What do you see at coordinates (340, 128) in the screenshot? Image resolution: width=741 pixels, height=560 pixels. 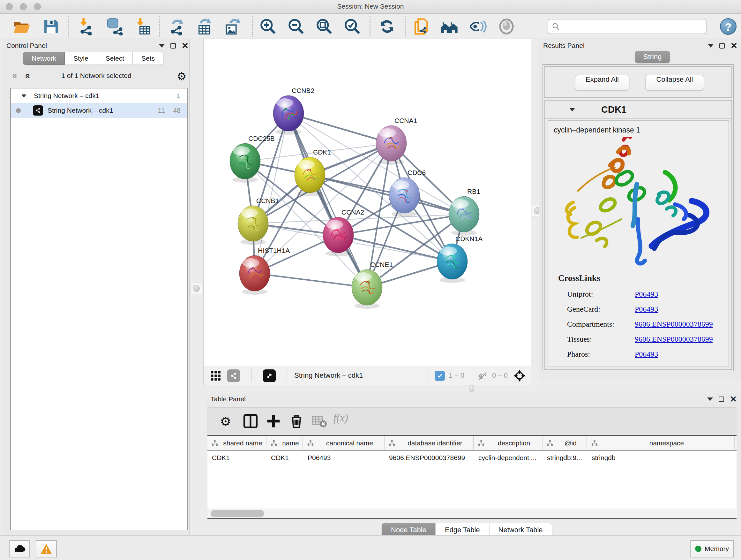 I see `network-edge-CCNB2-CCNA1` at bounding box center [340, 128].